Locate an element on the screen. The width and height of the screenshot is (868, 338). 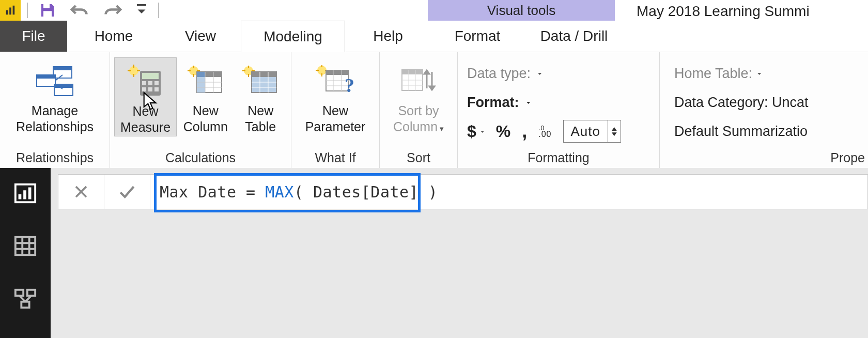
button-label: New Parameter is located at coordinates (336, 119).